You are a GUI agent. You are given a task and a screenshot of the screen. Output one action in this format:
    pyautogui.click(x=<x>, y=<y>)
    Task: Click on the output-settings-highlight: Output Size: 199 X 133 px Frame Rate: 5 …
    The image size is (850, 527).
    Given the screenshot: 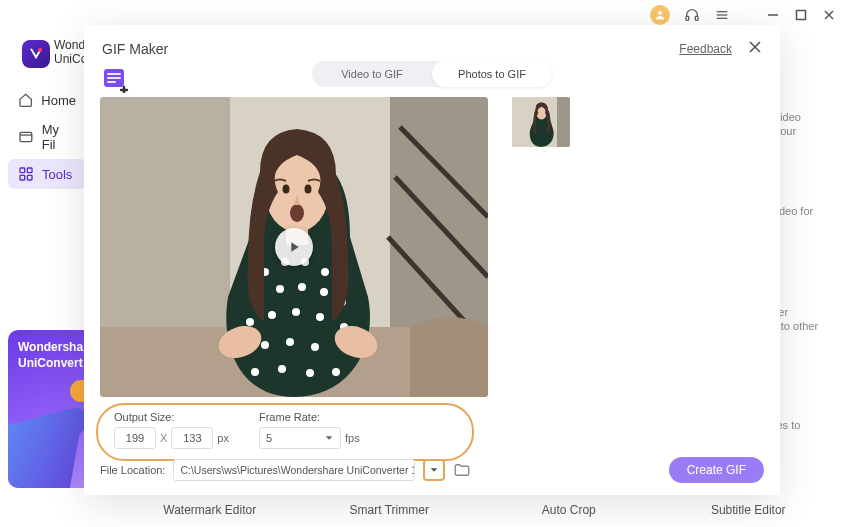 What is the action you would take?
    pyautogui.click(x=285, y=432)
    